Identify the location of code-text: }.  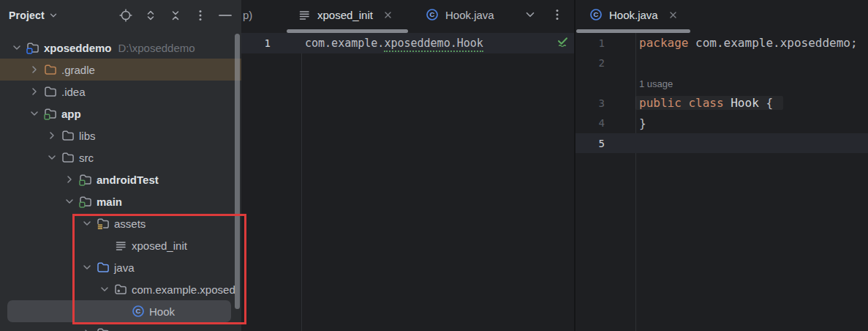
(641, 123).